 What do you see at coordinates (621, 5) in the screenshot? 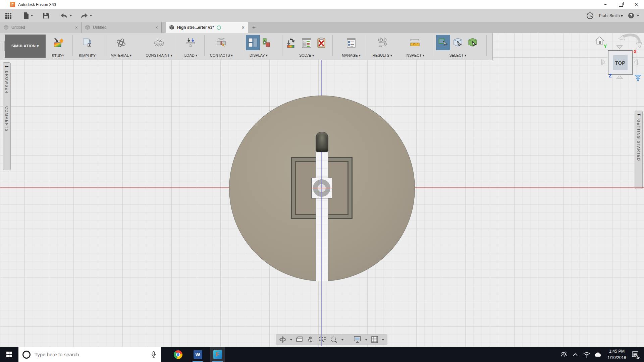
I see `restore-button` at bounding box center [621, 5].